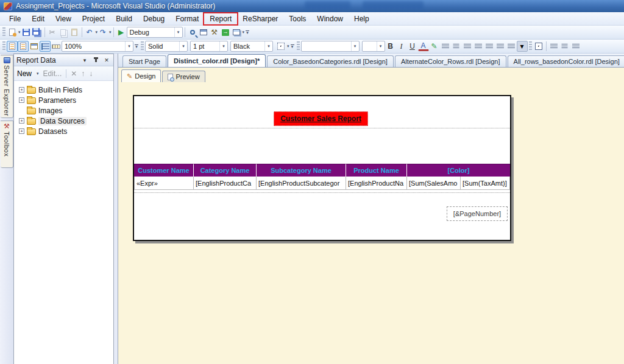  I want to click on align-center-icon, so click(456, 46).